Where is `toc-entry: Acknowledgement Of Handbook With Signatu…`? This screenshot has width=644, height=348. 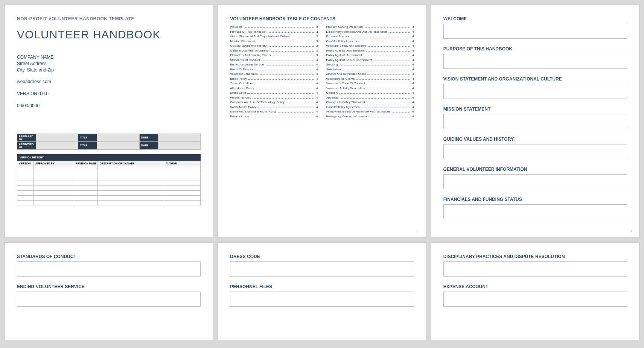
toc-entry: Acknowledgement Of Handbook With Signatu… is located at coordinates (370, 111).